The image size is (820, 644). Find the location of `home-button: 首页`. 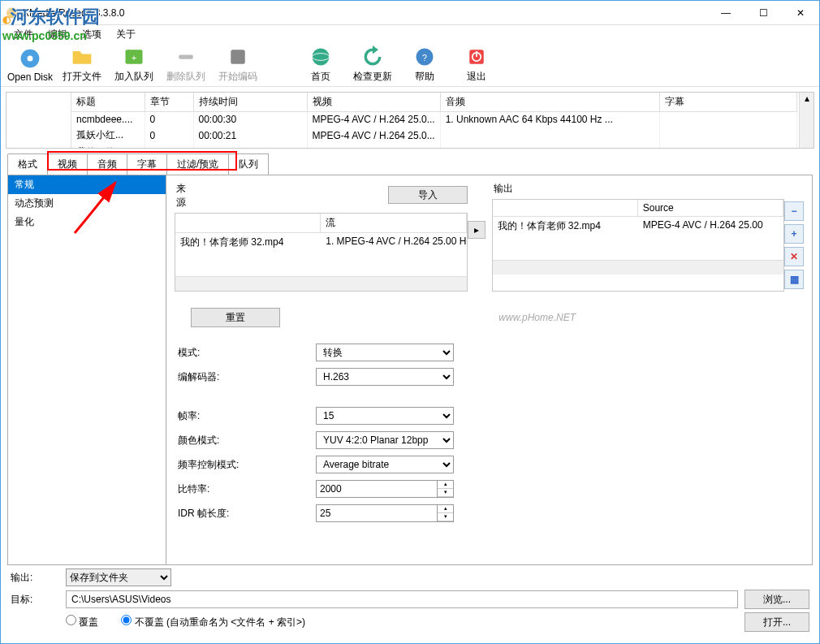

home-button: 首页 is located at coordinates (321, 65).